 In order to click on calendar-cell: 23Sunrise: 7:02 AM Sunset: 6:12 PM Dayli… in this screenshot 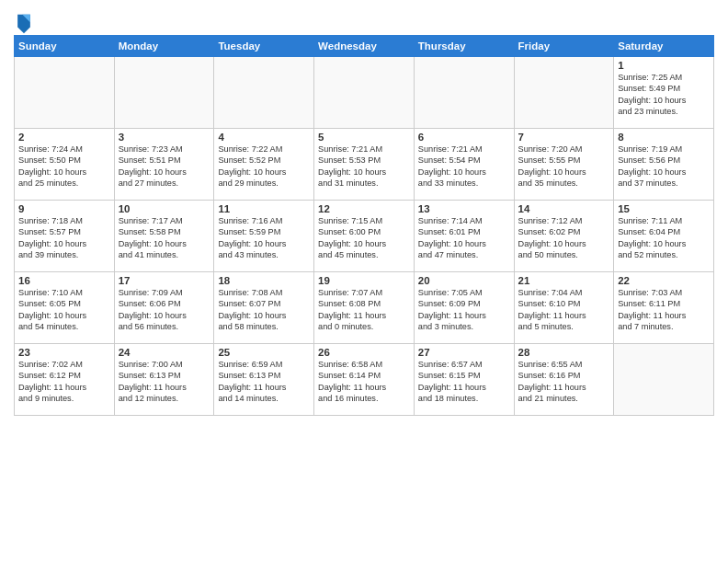, I will do `click(64, 380)`.